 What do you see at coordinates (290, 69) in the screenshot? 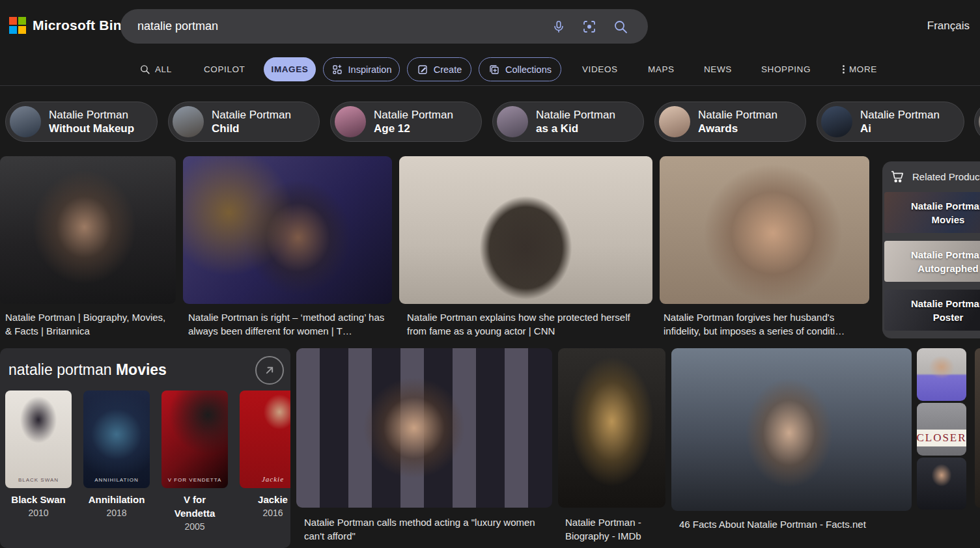
I see `tab-images-selected: IMAGES` at bounding box center [290, 69].